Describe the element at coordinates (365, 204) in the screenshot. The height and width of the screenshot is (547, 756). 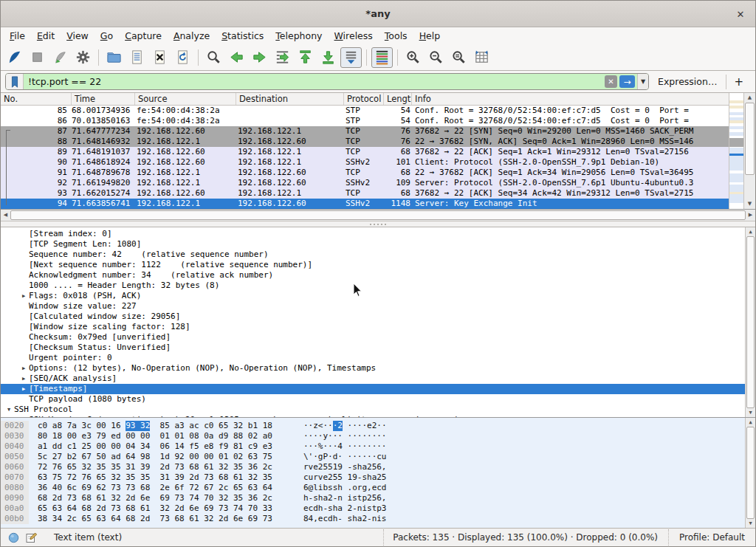
I see `packet-row-selected: 9471.663856741192.168.122.1192.168.122.6…` at that location.